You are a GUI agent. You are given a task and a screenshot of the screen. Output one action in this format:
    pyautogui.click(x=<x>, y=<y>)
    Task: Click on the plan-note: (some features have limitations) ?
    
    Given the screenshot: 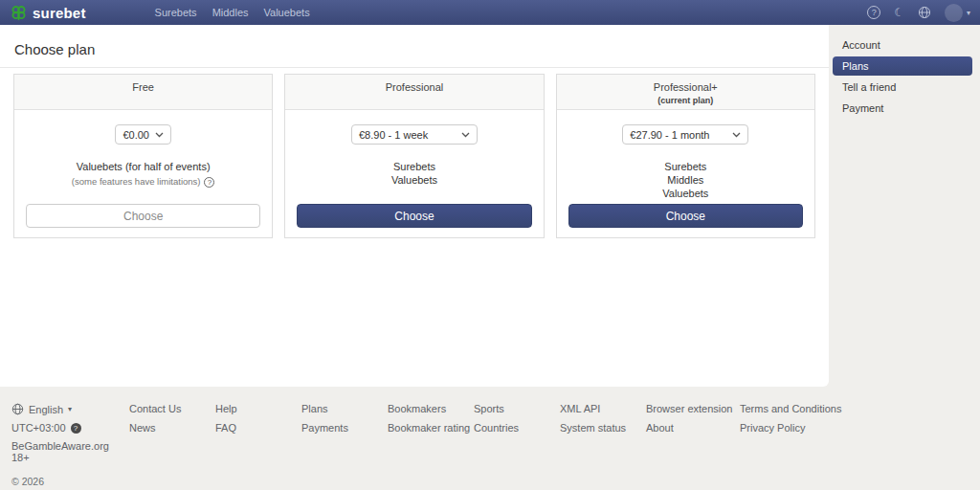 What is the action you would take?
    pyautogui.click(x=144, y=182)
    